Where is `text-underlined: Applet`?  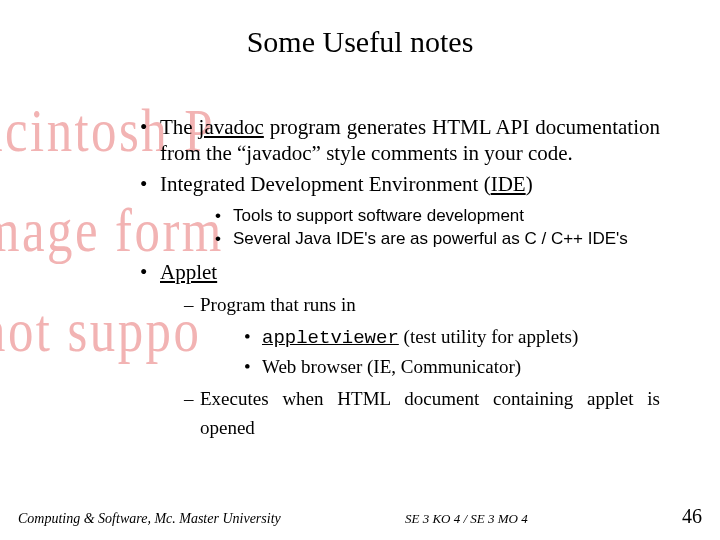
text-underlined: Applet is located at coordinates (188, 272).